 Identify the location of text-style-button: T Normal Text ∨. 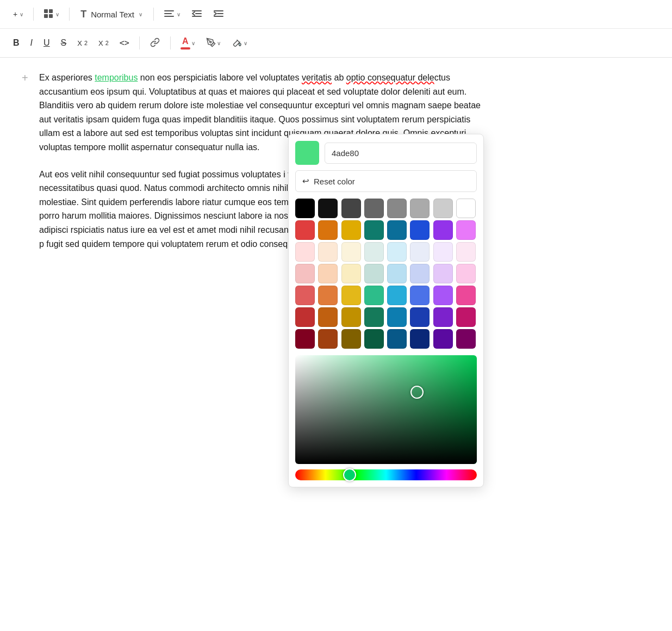
(111, 14).